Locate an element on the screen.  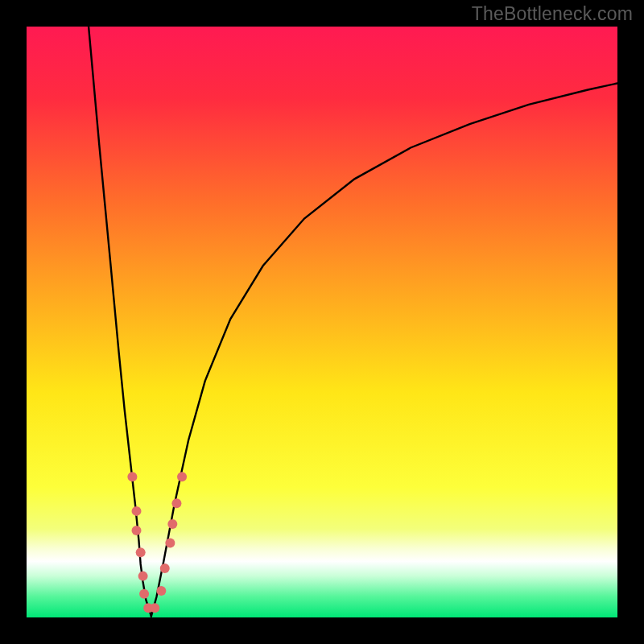
curve-left-branch is located at coordinates (120, 322).